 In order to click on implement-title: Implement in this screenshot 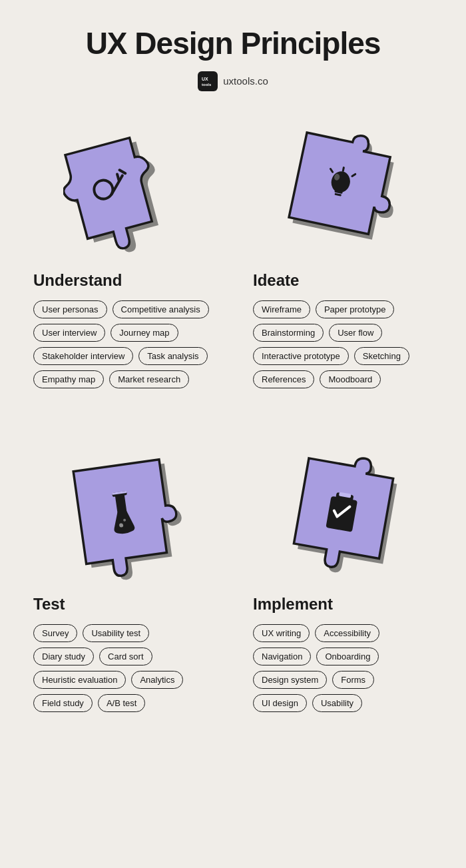, I will do `click(343, 604)`.